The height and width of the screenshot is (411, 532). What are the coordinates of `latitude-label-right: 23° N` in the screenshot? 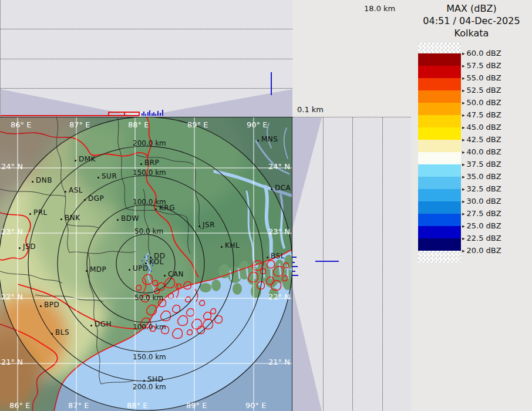 It's located at (280, 231).